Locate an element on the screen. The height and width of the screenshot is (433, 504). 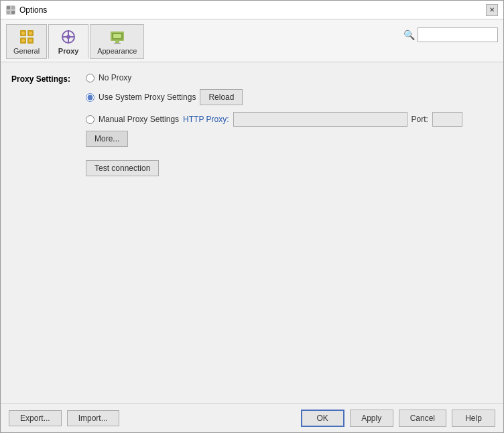
http-proxy-input is located at coordinates (320, 119).